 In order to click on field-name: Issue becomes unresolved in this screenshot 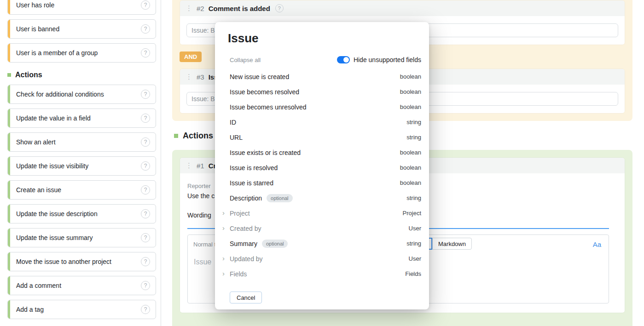, I will do `click(268, 107)`.